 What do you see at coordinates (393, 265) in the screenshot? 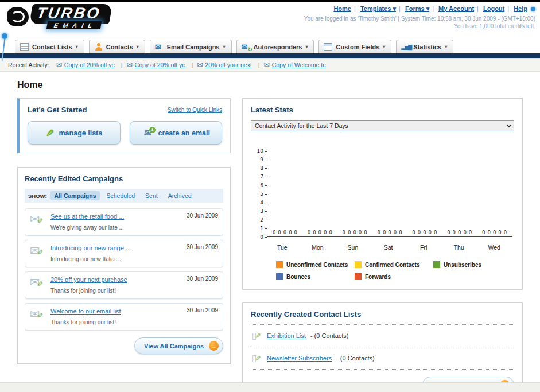
I see `legend-label: Confirmed Contacts` at bounding box center [393, 265].